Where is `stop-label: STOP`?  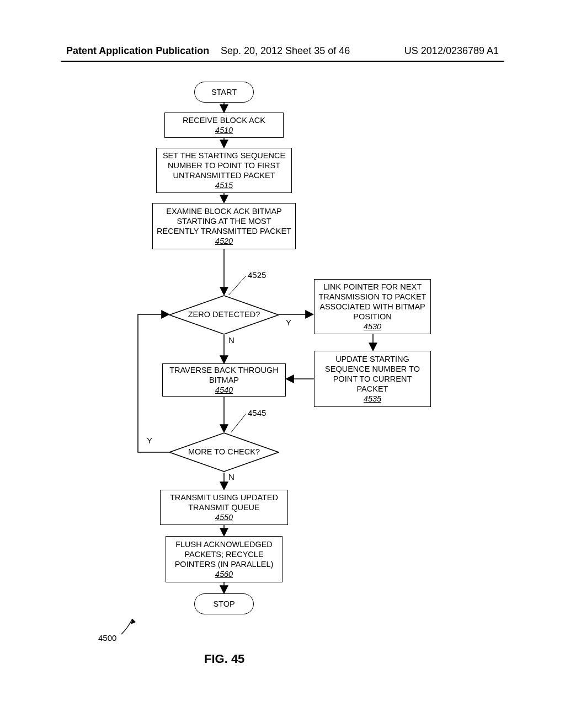 stop-label: STOP is located at coordinates (224, 604).